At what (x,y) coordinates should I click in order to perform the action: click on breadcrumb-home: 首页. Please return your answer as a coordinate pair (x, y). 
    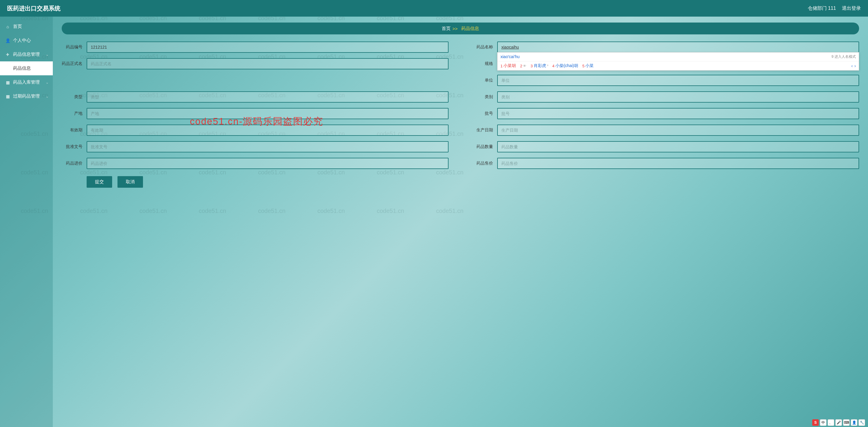
    Looking at the image, I should click on (446, 29).